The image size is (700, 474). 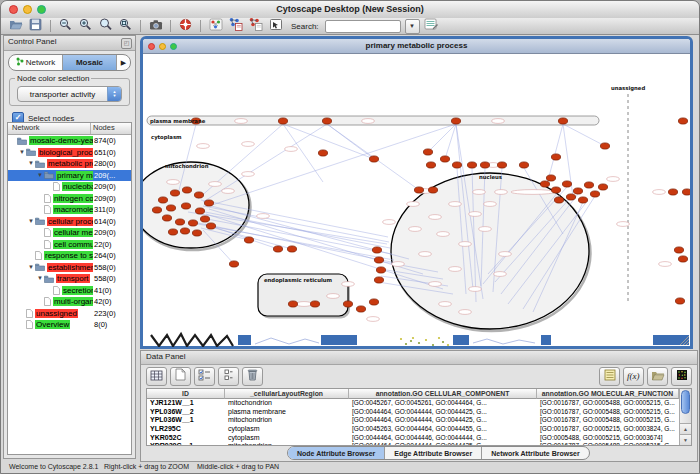 What do you see at coordinates (434, 453) in the screenshot?
I see `tab-edge-attribute-browser: Edge Attribute Browser` at bounding box center [434, 453].